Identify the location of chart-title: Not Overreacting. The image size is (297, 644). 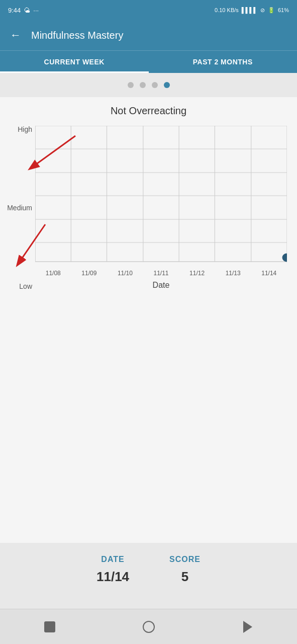
(149, 109).